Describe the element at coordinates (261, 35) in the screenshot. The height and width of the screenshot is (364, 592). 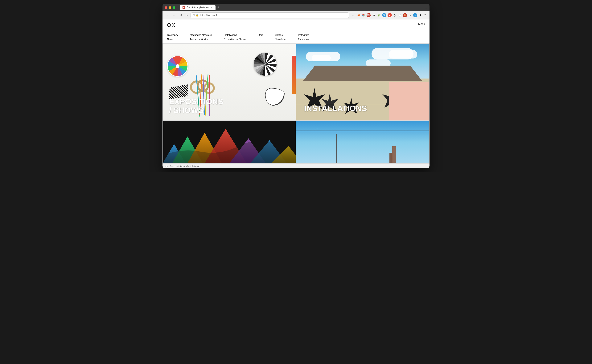
I see `nav-store: Store` at that location.